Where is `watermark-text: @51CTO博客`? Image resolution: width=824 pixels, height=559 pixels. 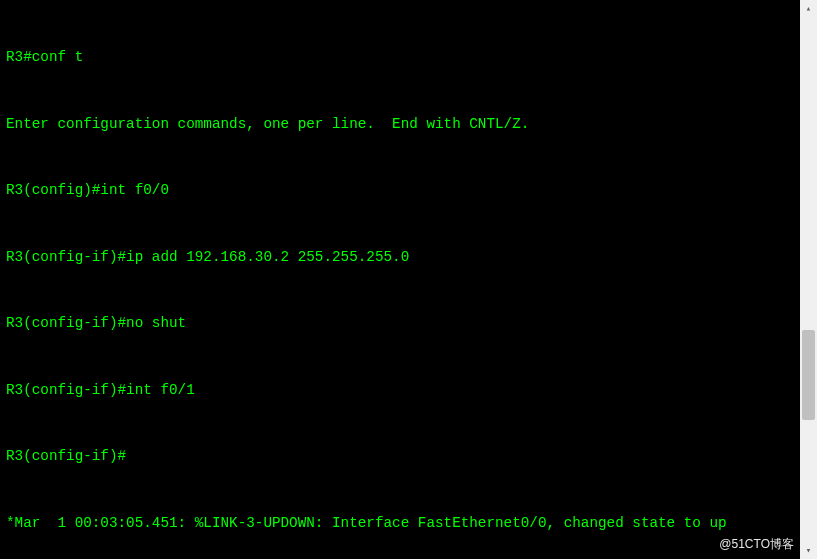
watermark-text: @51CTO博客 is located at coordinates (756, 544).